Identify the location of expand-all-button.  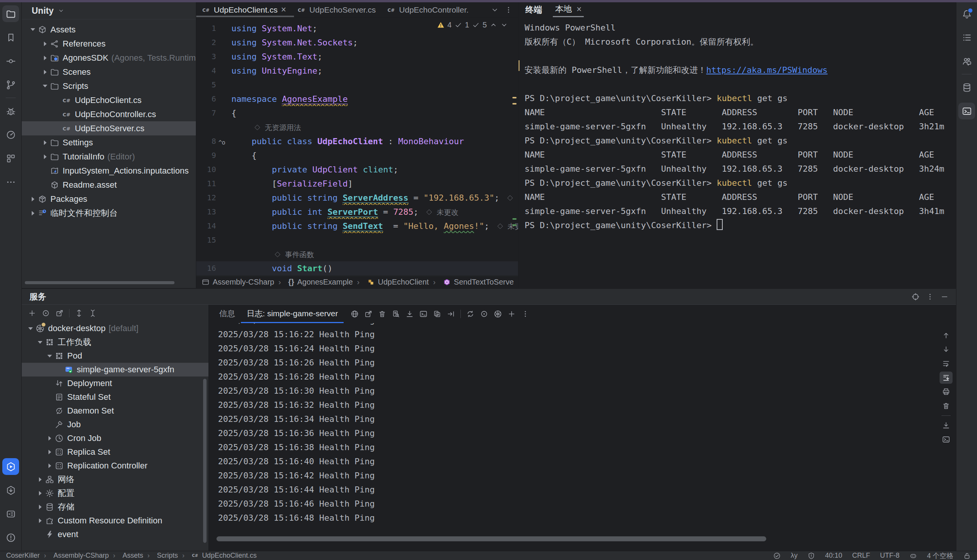
(79, 313).